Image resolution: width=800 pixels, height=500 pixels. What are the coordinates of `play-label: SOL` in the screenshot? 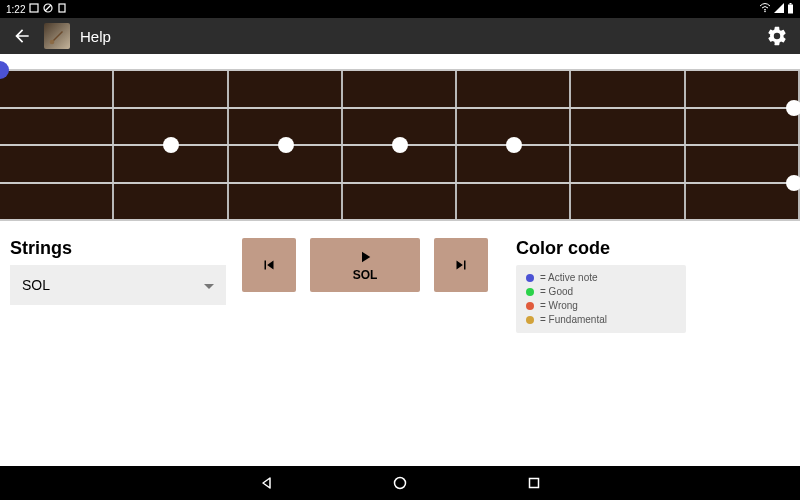 It's located at (366, 275).